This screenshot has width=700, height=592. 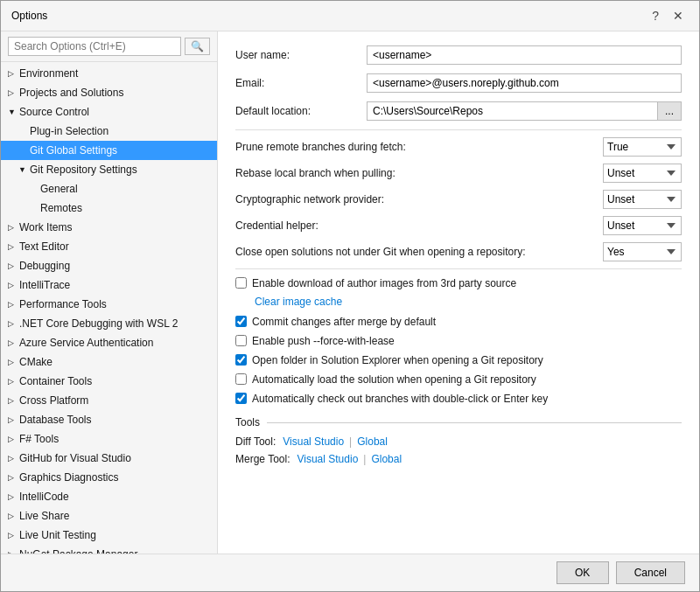 I want to click on commit-changes-checkbox, so click(x=242, y=322).